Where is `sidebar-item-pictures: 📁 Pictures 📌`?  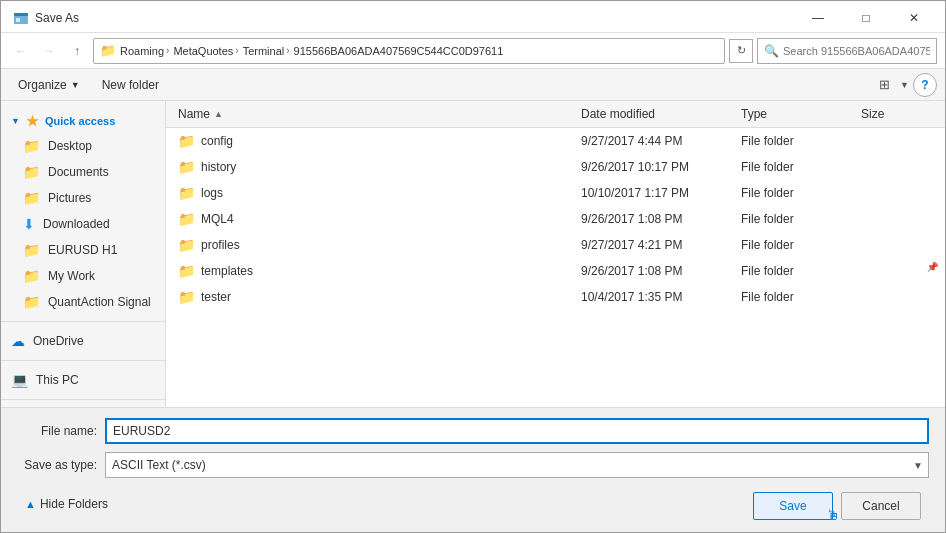
sidebar-item-pictures: 📁 Pictures 📌 is located at coordinates (83, 198).